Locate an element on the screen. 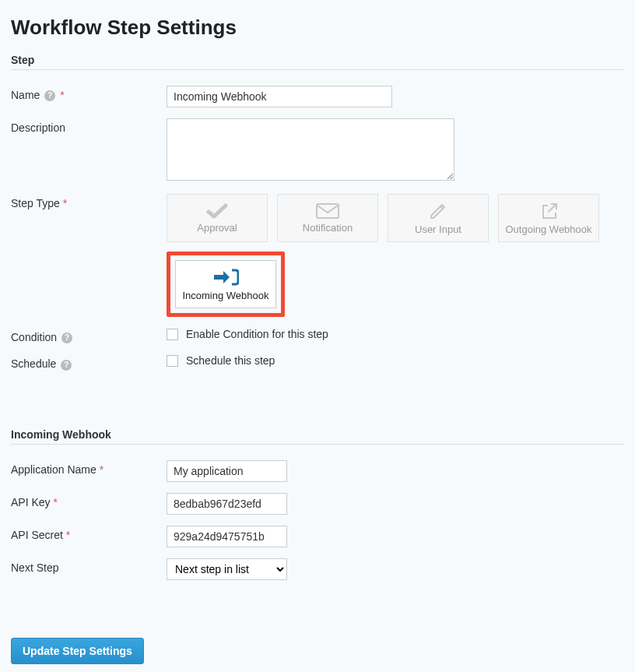  webhook-section-header: Incoming Webhook is located at coordinates (318, 436).